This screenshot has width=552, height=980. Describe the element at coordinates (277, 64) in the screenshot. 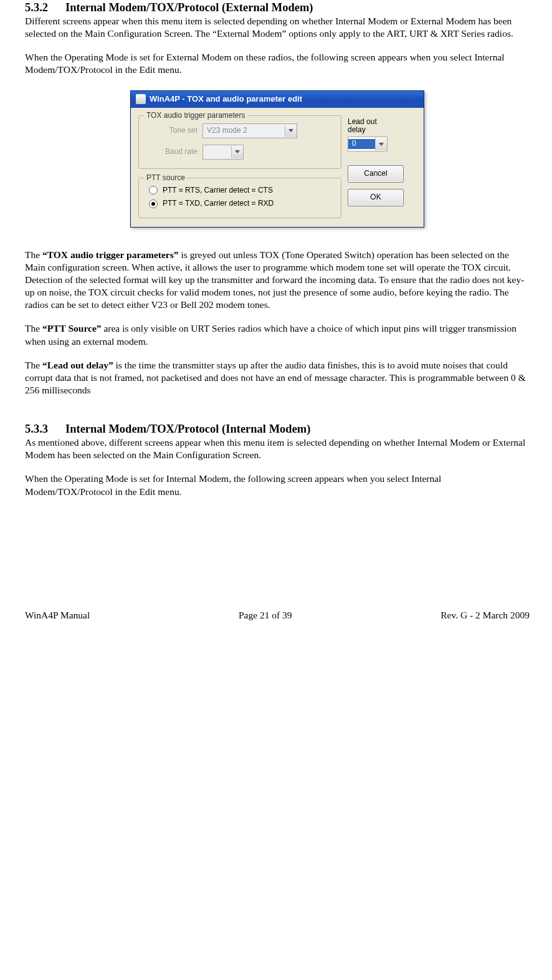

I see `body-paragraph: When the Operating Mode is set for Exter…` at that location.